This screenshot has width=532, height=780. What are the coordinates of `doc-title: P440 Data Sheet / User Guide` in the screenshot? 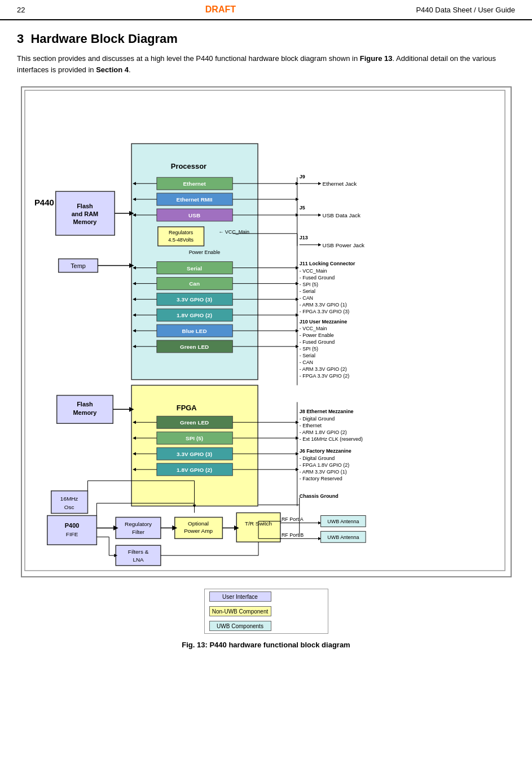 It's located at (465, 10).